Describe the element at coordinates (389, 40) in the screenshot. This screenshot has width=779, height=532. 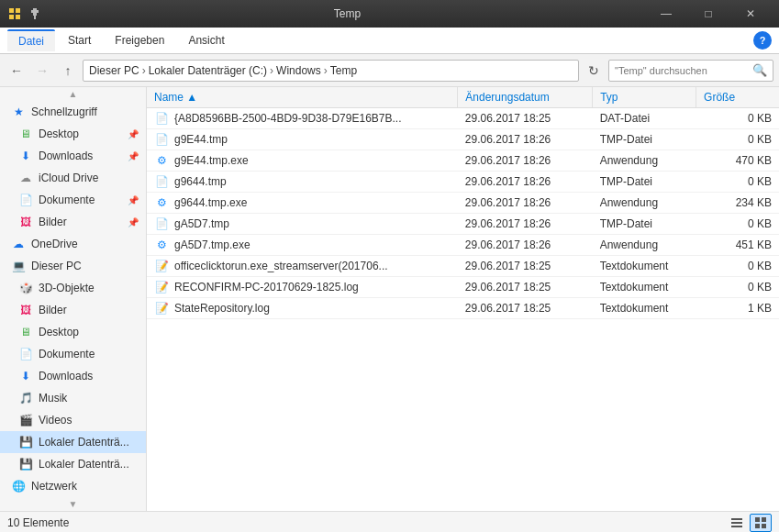
I see `ribbon-tabs: Datei Start Freigeben Ansicht ?` at that location.